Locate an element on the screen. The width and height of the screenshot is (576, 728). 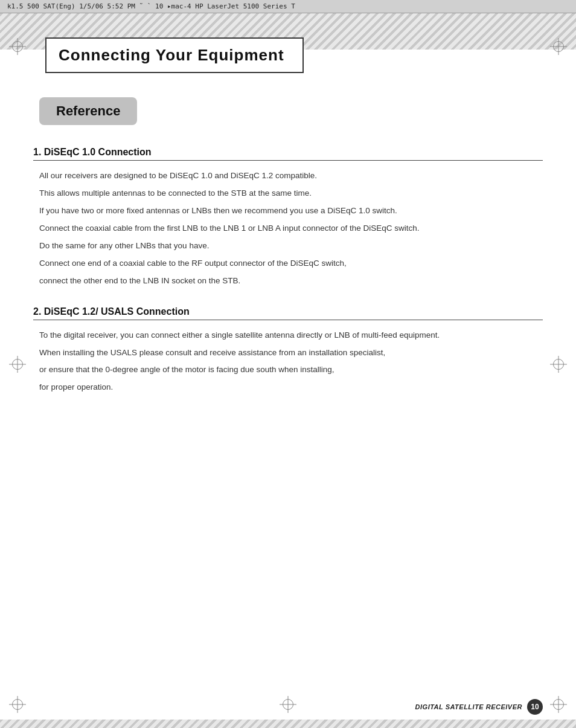
reg-mark-bottom-left is located at coordinates (18, 704).